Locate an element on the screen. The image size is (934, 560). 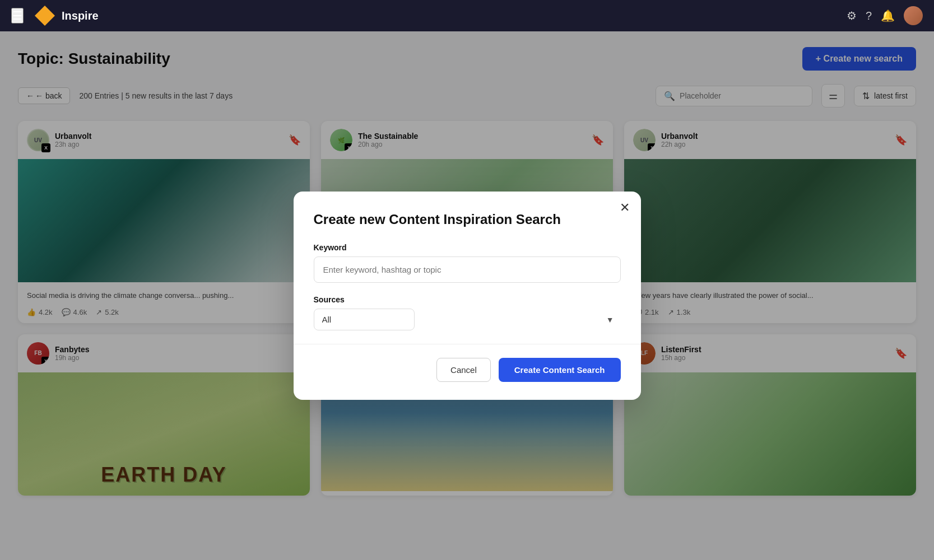
modal-keyword-field: Keyword is located at coordinates (467, 263).